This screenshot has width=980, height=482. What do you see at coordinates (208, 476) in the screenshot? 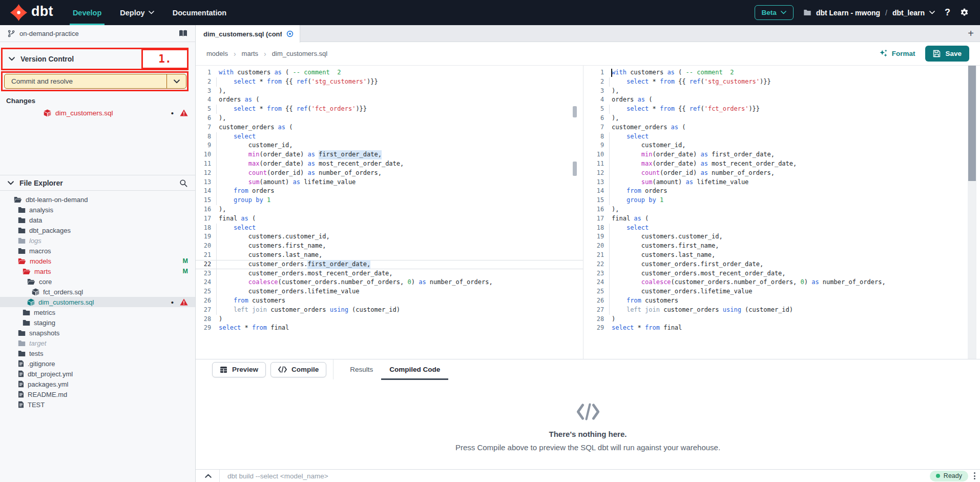
I see `chevron-up-icon` at bounding box center [208, 476].